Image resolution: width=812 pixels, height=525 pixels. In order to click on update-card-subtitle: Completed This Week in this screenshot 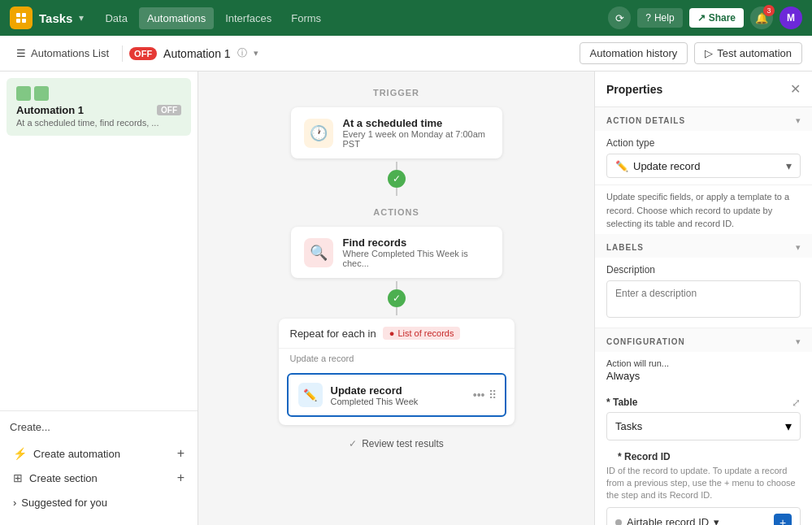, I will do `click(375, 401)`.